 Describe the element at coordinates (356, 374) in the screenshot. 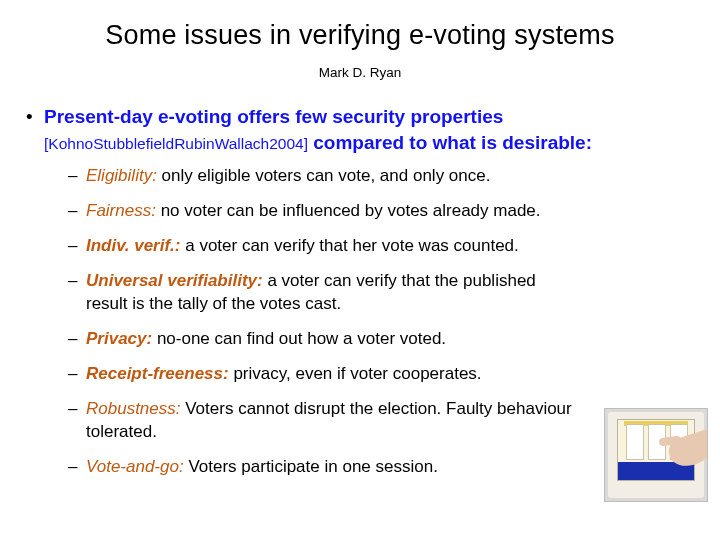

I see `definition: privacy, even if voter cooperates.` at that location.